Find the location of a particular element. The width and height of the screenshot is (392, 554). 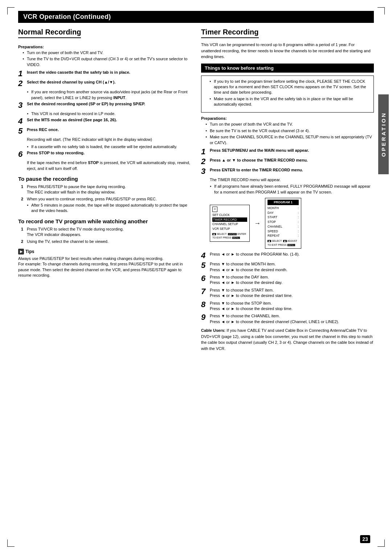

timer-step-3-bullet: If all programs have already been entere… is located at coordinates (287, 190).